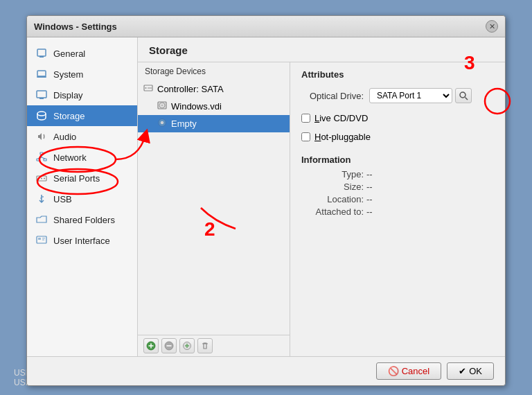  What do you see at coordinates (332, 96) in the screenshot?
I see `optical-drive-label: Optical Drive:` at bounding box center [332, 96].